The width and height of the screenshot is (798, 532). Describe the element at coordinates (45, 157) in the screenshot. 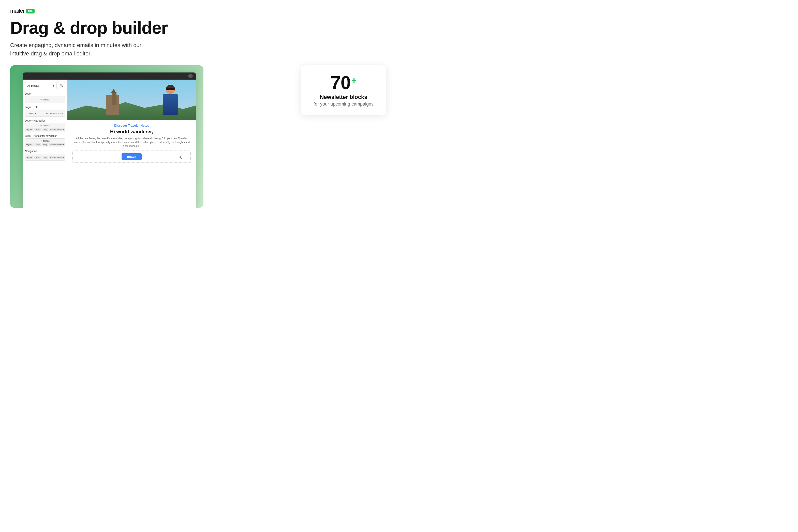

I see `block-preview-nav: Flights Travel Blog Accommodation` at that location.